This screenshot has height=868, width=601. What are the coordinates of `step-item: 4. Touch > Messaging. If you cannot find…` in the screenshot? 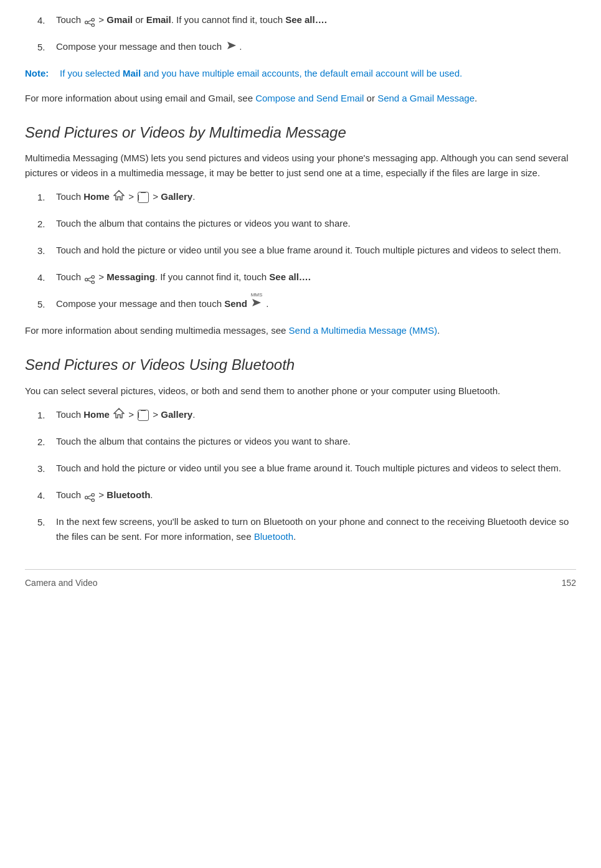 It's located at (306, 278).